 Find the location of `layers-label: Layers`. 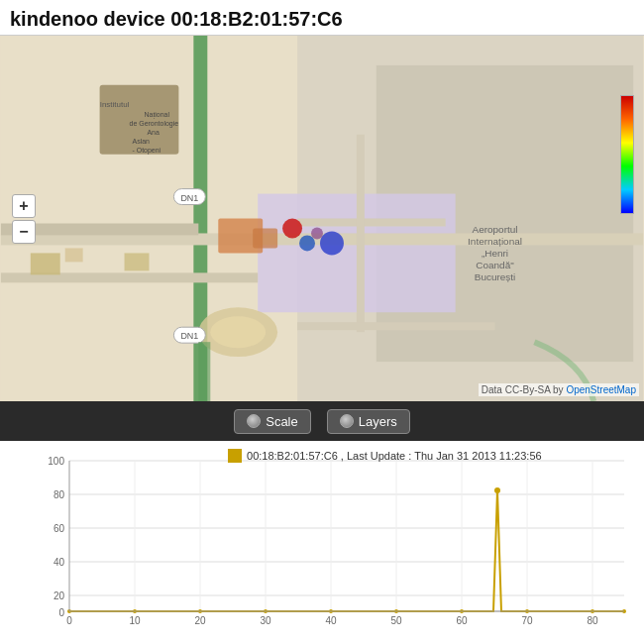

layers-label: Layers is located at coordinates (378, 422).